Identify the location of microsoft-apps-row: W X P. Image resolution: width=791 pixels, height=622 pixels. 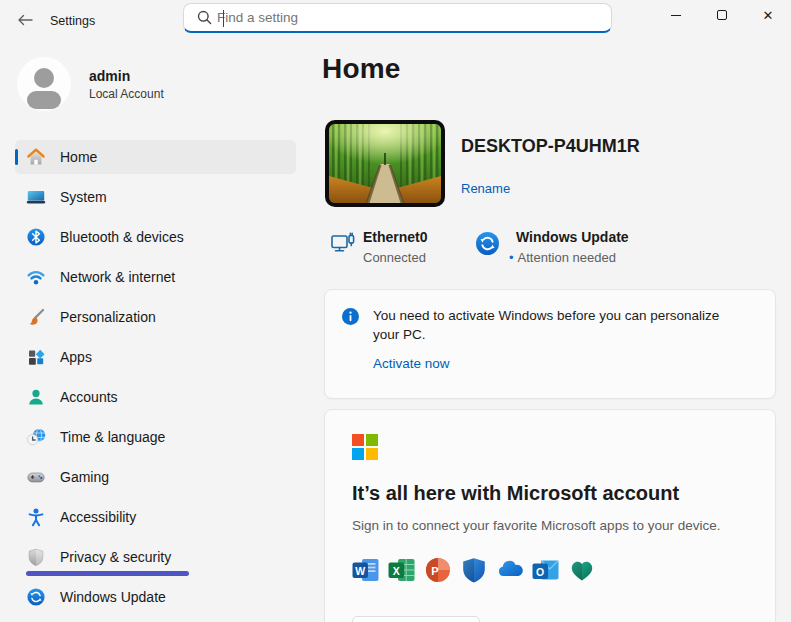
(474, 570).